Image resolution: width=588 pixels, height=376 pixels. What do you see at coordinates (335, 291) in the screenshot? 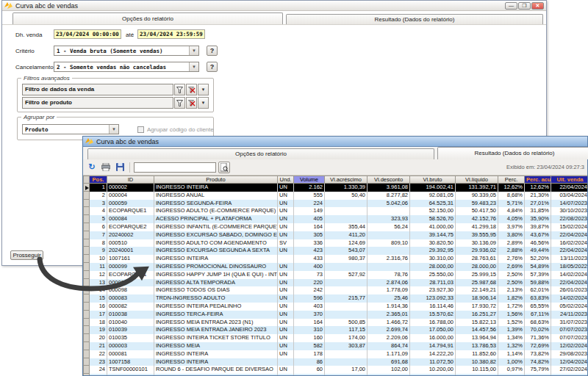
I see `table-row: 14000098INGRESSO TODOS OS DIASUN2421.778…` at bounding box center [335, 291].